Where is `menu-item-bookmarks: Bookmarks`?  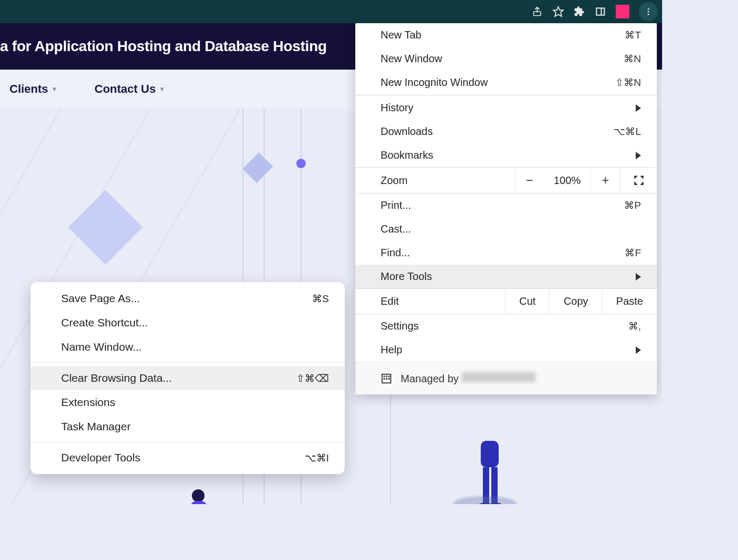
menu-item-bookmarks: Bookmarks is located at coordinates (506, 155).